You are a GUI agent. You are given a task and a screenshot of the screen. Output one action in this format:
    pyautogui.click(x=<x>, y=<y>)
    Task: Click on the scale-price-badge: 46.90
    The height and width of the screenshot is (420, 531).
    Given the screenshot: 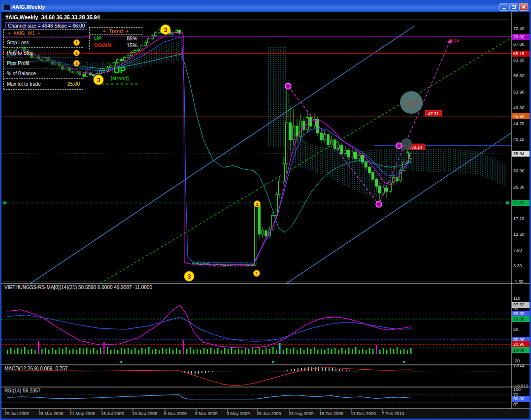 What is the action you would take?
    pyautogui.click(x=521, y=116)
    